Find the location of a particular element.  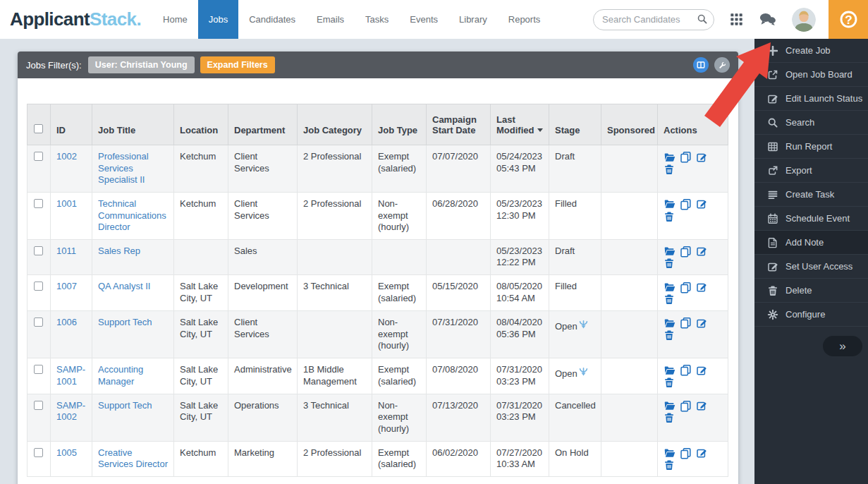

job-title-link: Technical Communications Director is located at coordinates (133, 215).